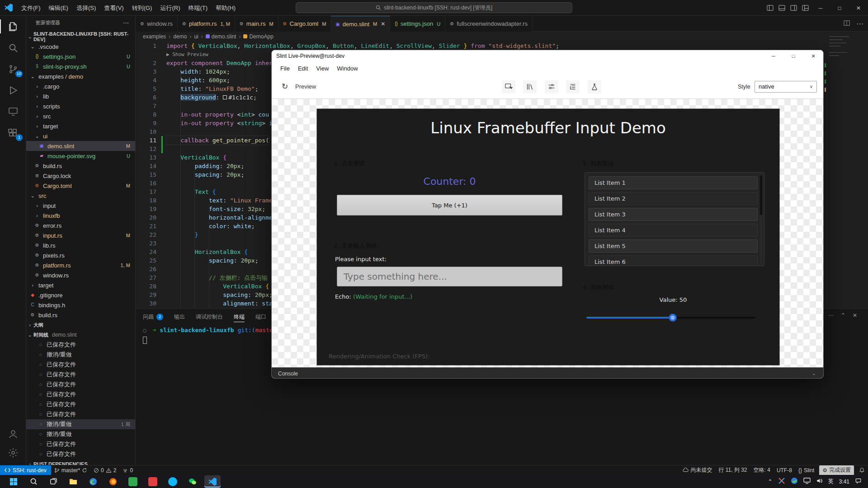 Image resolution: width=868 pixels, height=488 pixels. What do you see at coordinates (552, 87) in the screenshot?
I see `properties-sliders-icon` at bounding box center [552, 87].